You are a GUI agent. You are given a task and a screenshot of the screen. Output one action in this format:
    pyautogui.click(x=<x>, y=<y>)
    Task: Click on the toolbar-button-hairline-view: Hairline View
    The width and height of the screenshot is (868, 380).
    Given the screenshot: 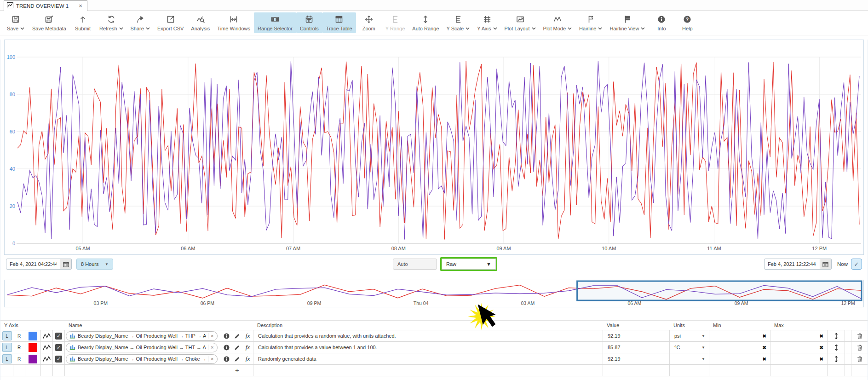 What is the action you would take?
    pyautogui.click(x=627, y=23)
    